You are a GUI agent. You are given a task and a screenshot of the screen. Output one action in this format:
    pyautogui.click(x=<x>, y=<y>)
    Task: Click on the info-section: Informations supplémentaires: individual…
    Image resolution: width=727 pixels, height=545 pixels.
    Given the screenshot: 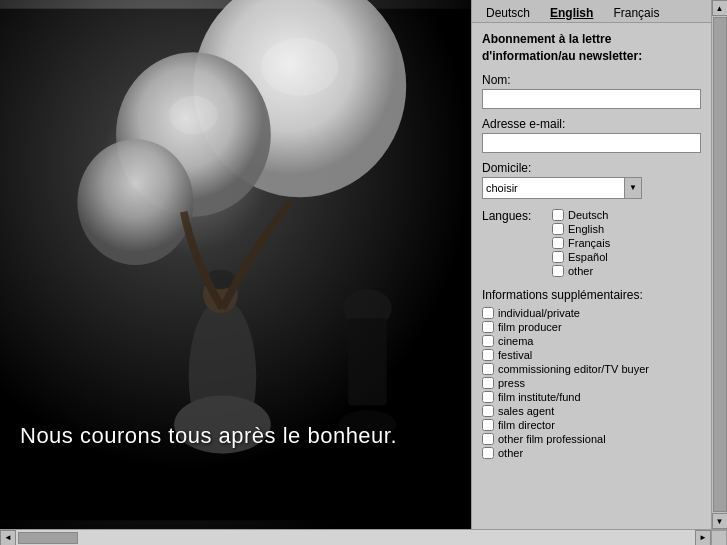 What is the action you would take?
    pyautogui.click(x=592, y=374)
    